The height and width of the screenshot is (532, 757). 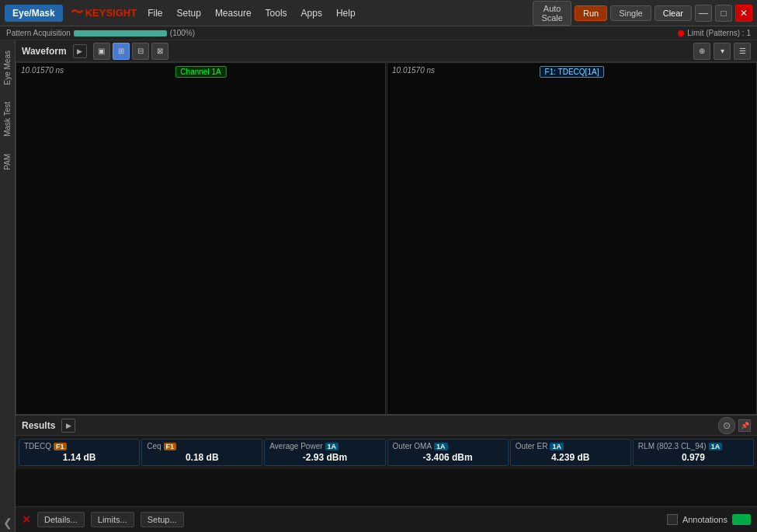 I want to click on details-button: Details..., so click(x=61, y=520).